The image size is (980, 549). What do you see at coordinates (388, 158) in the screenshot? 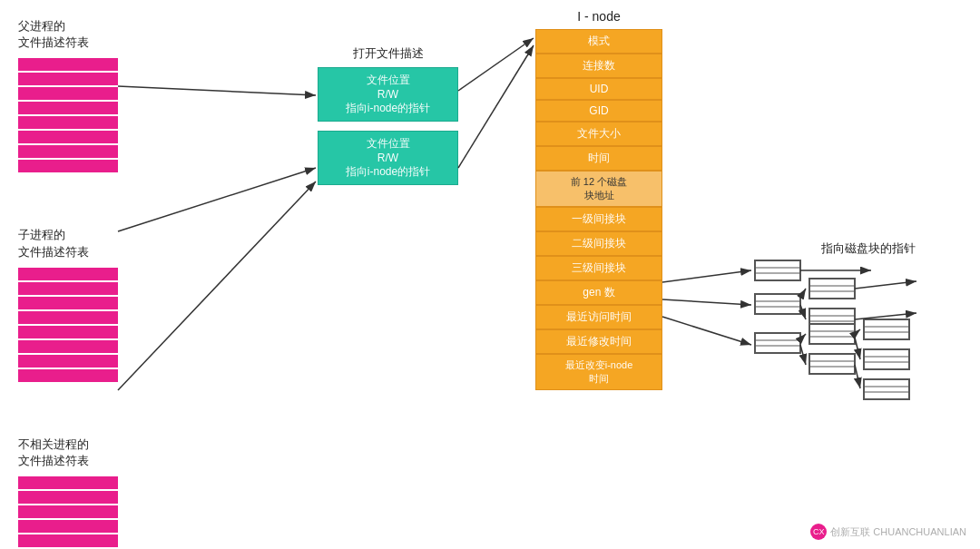
I see `open-file-entry-2: 文件位置 R/W 指向i-node的指针` at bounding box center [388, 158].